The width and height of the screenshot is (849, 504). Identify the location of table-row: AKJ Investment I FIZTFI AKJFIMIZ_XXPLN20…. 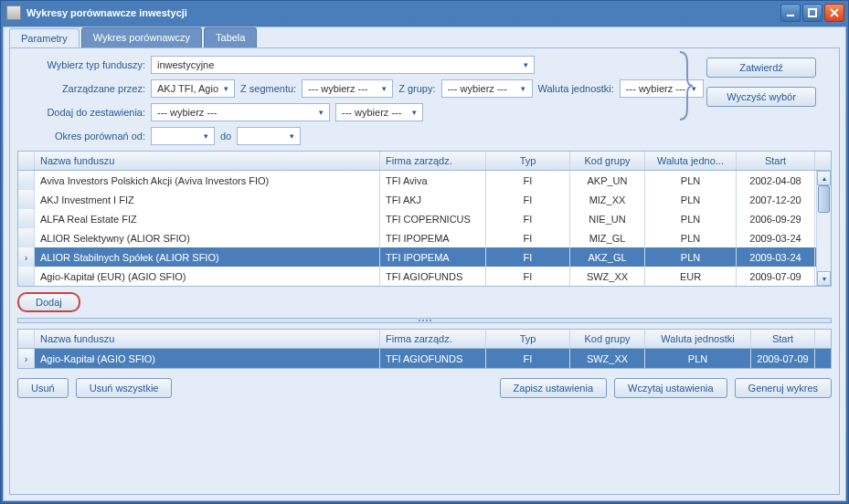
(424, 199).